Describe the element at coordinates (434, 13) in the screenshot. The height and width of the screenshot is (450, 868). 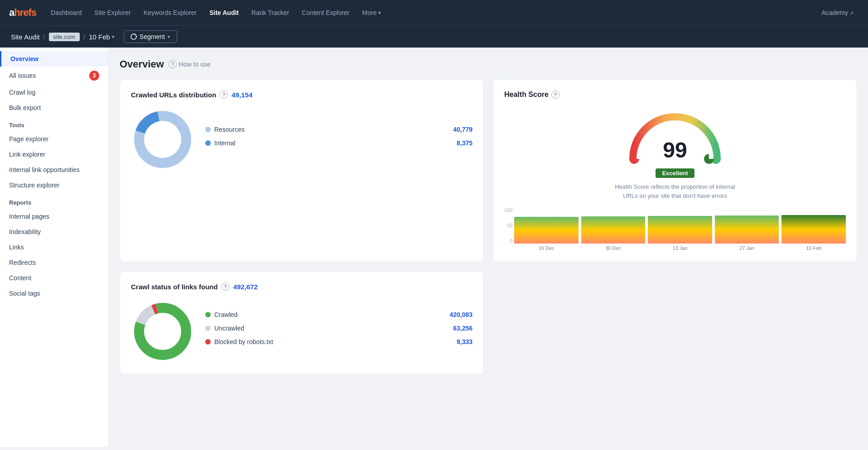
I see `top-nav: ahrefs Dashboard Site Explorer Keywords …` at that location.